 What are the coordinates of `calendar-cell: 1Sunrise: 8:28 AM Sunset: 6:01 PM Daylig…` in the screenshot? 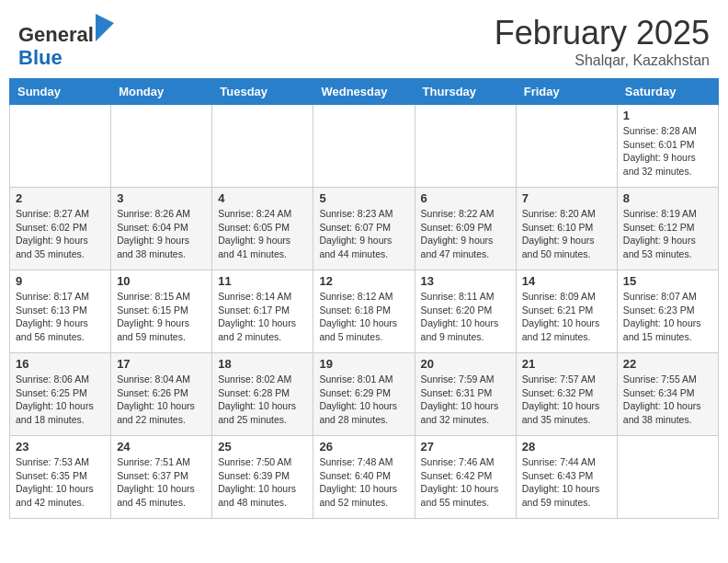 It's located at (667, 146).